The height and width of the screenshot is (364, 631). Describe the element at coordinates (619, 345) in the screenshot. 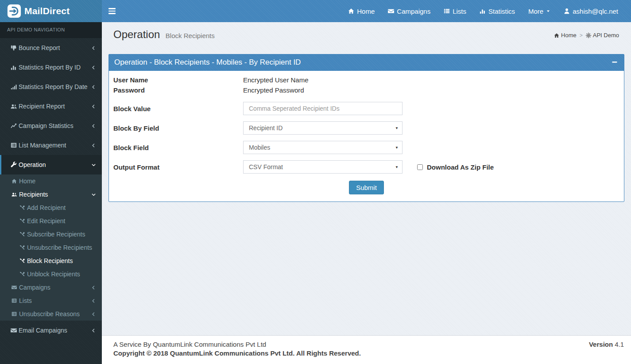

I see `version-value: 4.1` at that location.